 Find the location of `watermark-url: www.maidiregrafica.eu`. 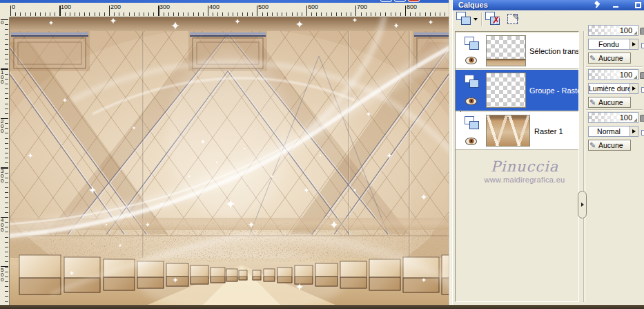

watermark-url: www.maidiregrafica.eu is located at coordinates (525, 180).